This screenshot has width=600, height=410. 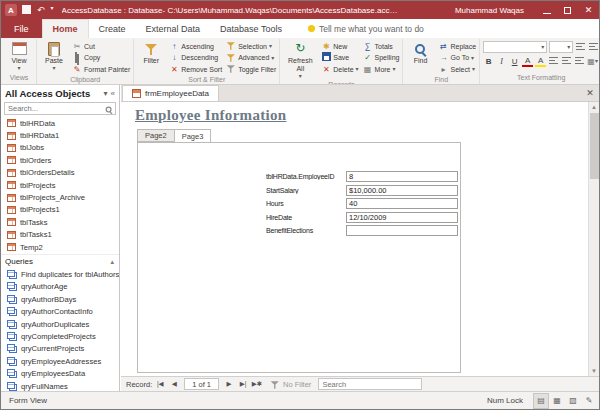 I want to click on descending-button: ↓ Descending, so click(x=196, y=58).